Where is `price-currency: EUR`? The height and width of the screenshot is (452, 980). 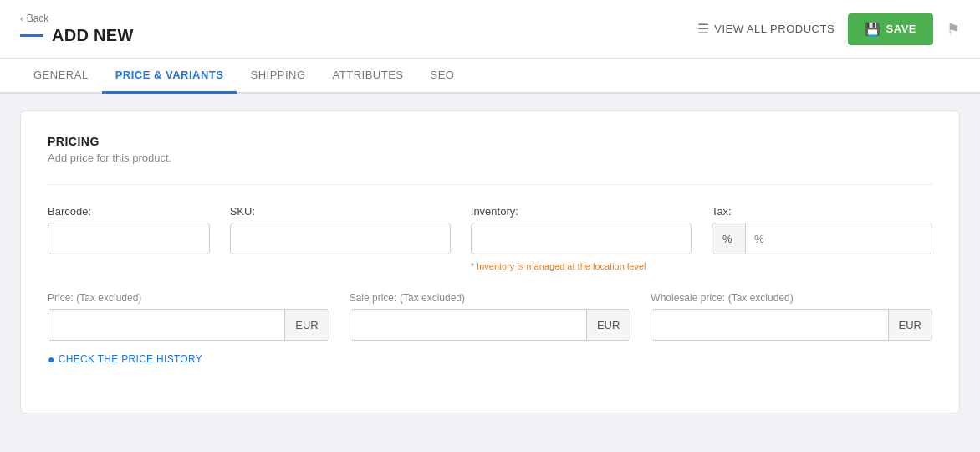
price-currency: EUR is located at coordinates (306, 325).